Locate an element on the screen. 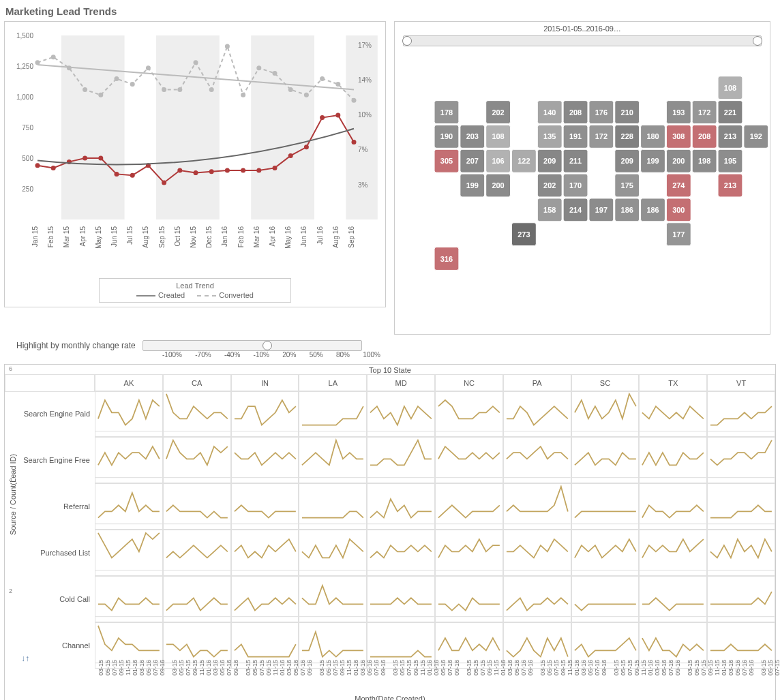  cell-Search Engine Free-IN is located at coordinates (265, 460).